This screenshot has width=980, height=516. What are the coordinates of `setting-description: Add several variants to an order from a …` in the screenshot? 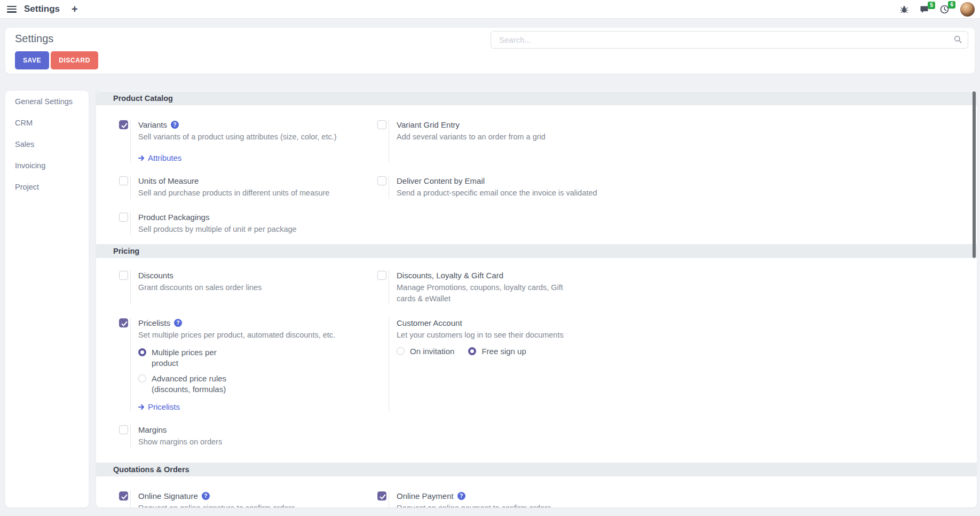 It's located at (516, 137).